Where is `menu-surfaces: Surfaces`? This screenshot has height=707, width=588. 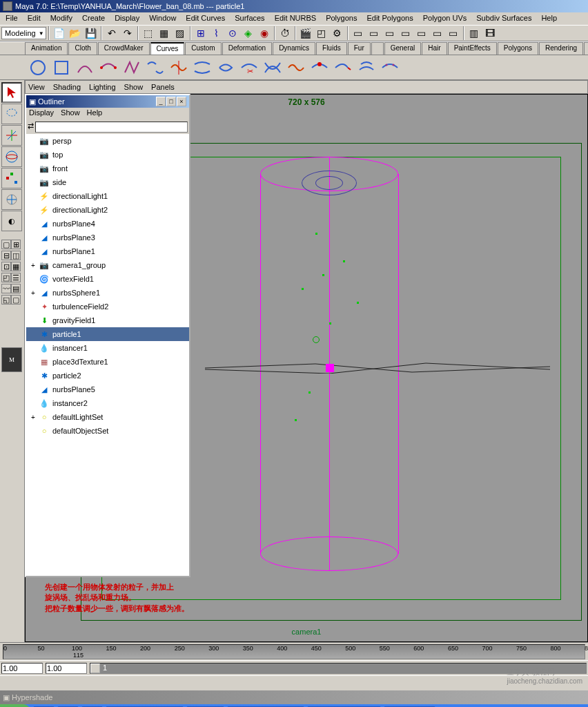
menu-surfaces: Surfaces is located at coordinates (250, 19).